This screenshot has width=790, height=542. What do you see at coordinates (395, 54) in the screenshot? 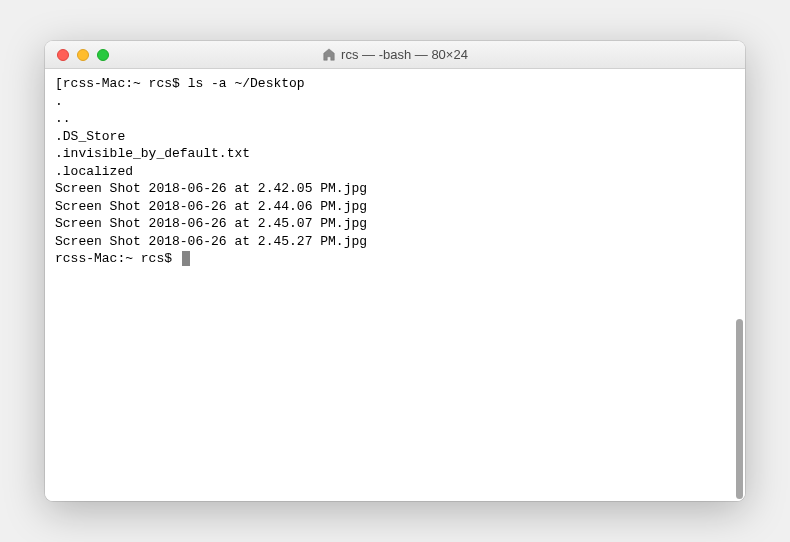
I see `window-title: rcs — -bash — 80×24` at bounding box center [395, 54].